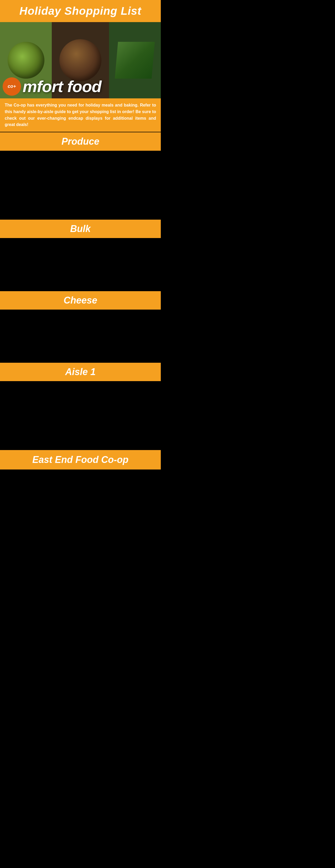  Describe the element at coordinates (80, 60) in the screenshot. I see `hero-image: co+ mfort food` at that location.